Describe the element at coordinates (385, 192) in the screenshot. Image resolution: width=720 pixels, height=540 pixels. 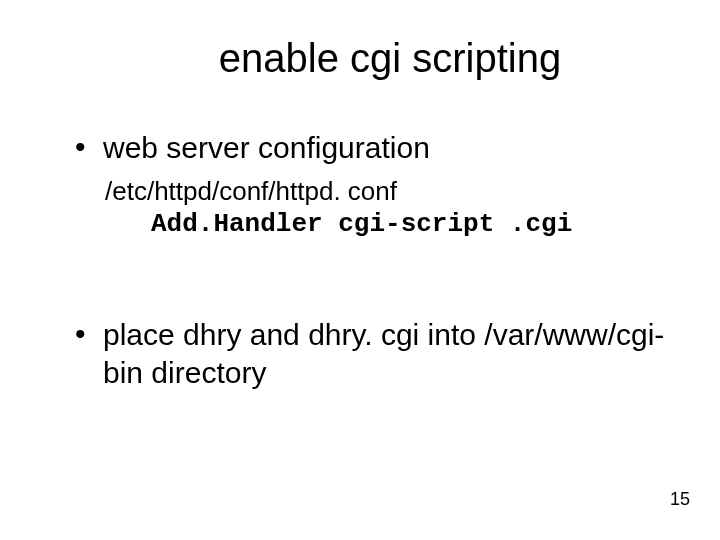
I see `config-path: /etc/httpd/conf/httpd. conf` at that location.